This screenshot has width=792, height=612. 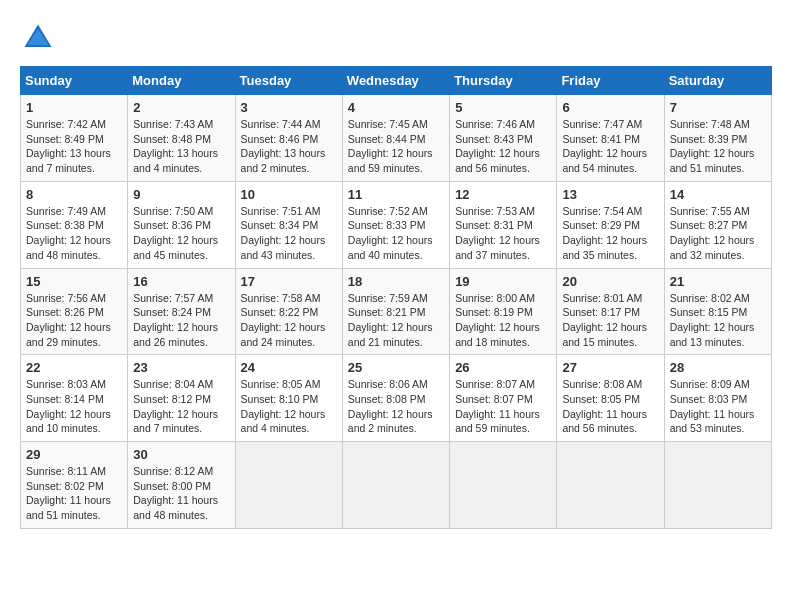 What do you see at coordinates (176, 320) in the screenshot?
I see `day-detail: Sunrise: 7:57 AMSunset: 8:24 PMDaylight:…` at bounding box center [176, 320].